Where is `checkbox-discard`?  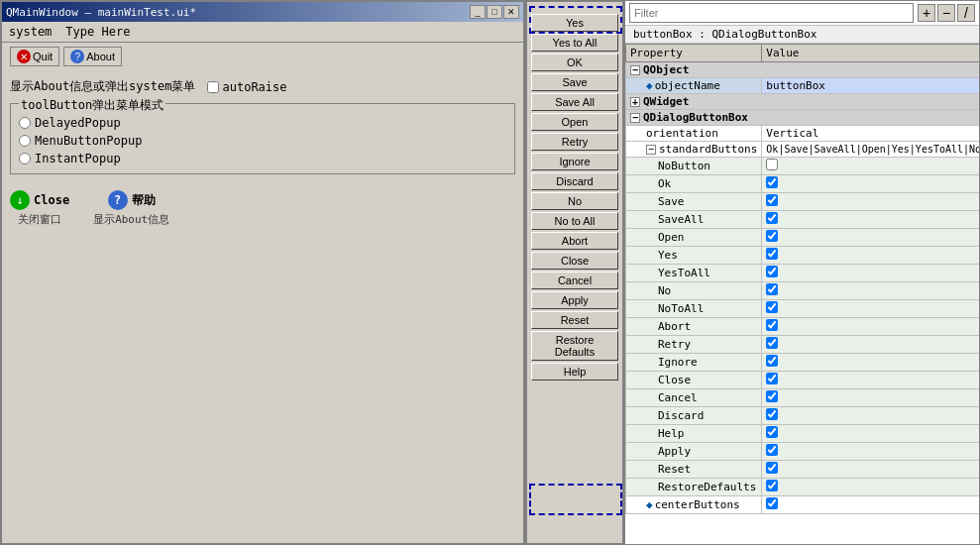
checkbox-discard is located at coordinates (772, 414).